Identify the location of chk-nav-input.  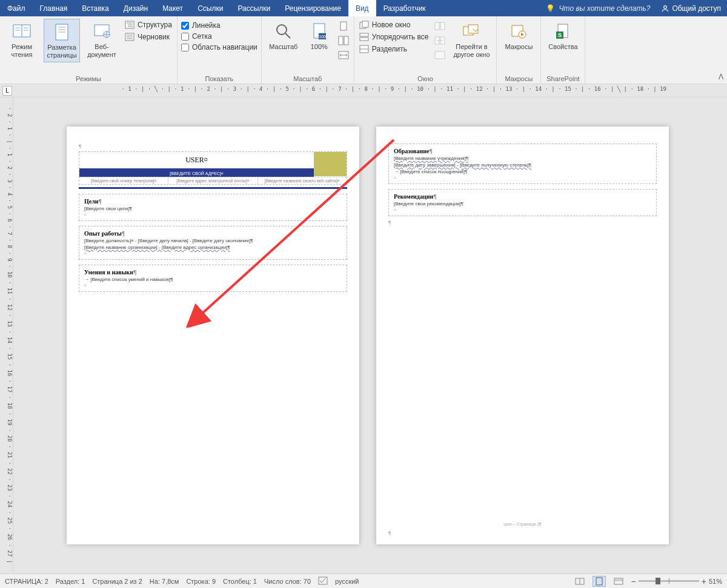
(185, 47).